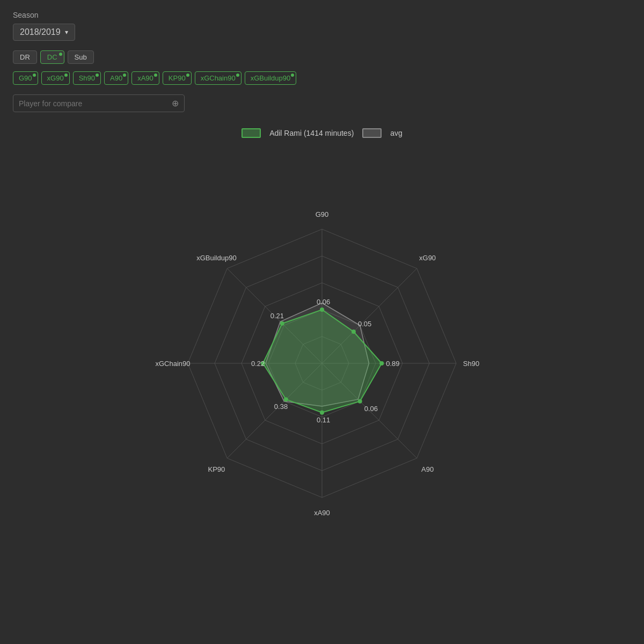  Describe the element at coordinates (177, 78) in the screenshot. I see `metric-btn-kp90: KP90` at that location.